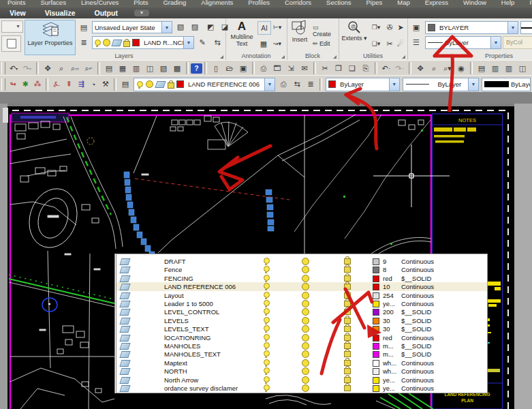 The image size is (532, 409). What do you see at coordinates (416, 27) in the screenshot?
I see `object-color-icon: ▣` at bounding box center [416, 27].